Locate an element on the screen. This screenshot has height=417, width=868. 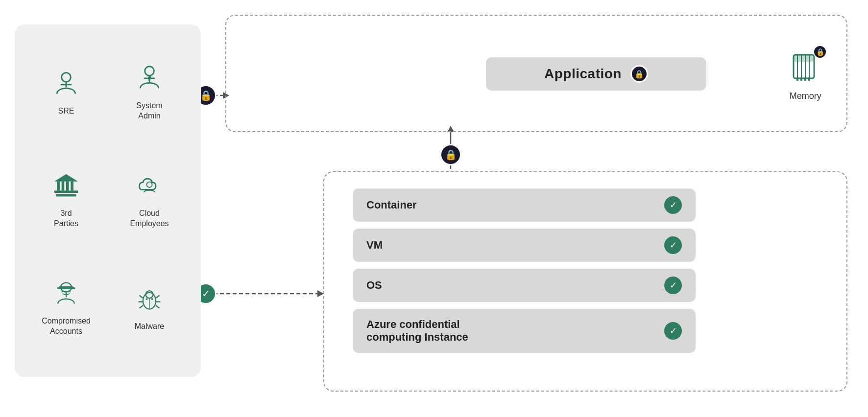
azure-check: ✓ is located at coordinates (673, 331).